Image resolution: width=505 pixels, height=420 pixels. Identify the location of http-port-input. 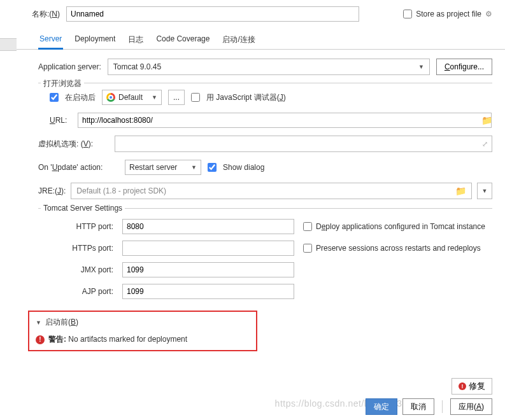
(208, 227).